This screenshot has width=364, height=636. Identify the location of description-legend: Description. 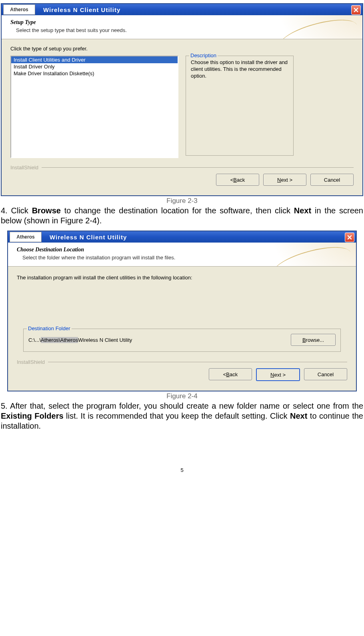
(203, 55).